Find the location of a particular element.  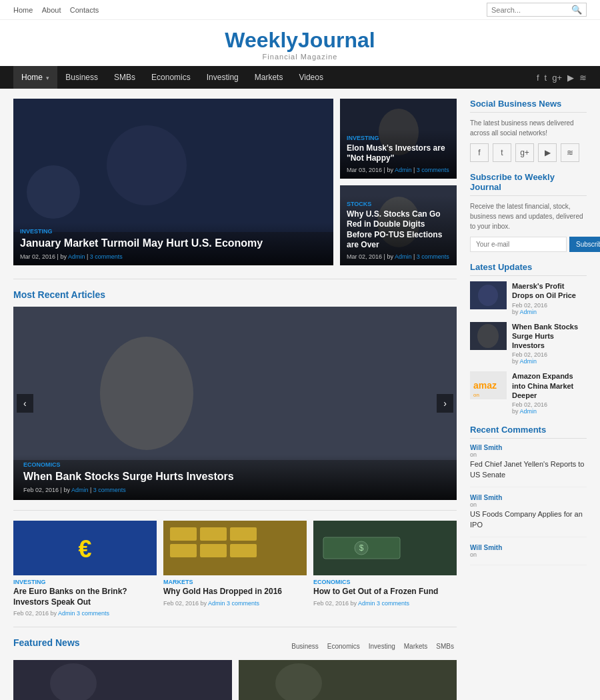

comment-on-2: on is located at coordinates (528, 505).